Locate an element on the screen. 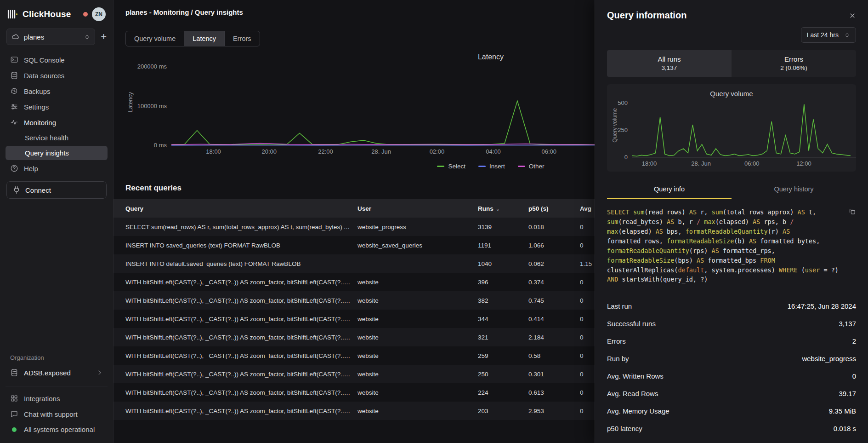 This screenshot has height=443, width=868. column-header-runs: Runs⌄ is located at coordinates (503, 209).